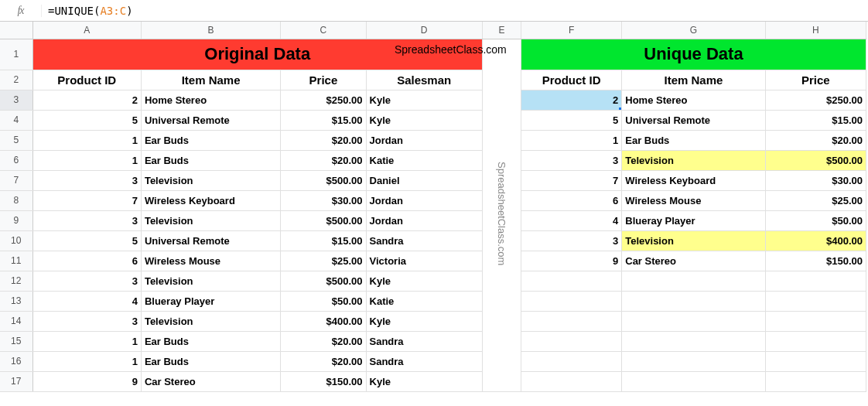 This screenshot has width=868, height=406. What do you see at coordinates (815, 200) in the screenshot?
I see `cell-H8: $25.00` at bounding box center [815, 200].